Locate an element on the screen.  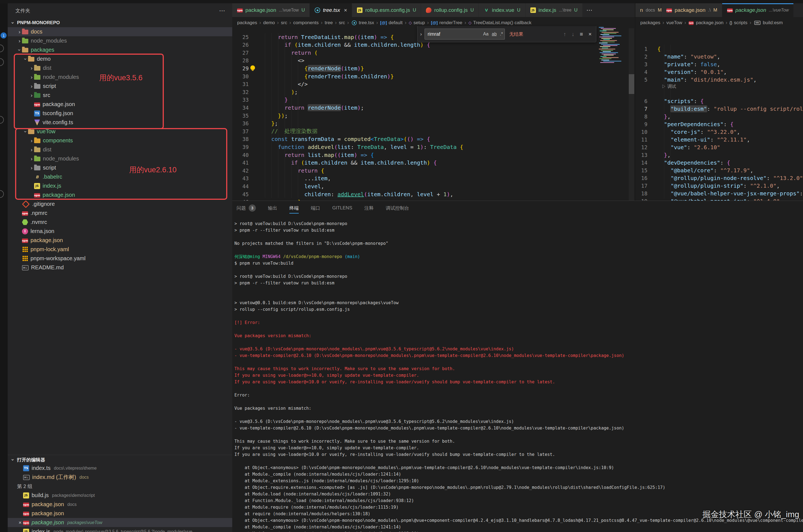
tree-item-lerna.json: lerna.json is located at coordinates (120, 231).